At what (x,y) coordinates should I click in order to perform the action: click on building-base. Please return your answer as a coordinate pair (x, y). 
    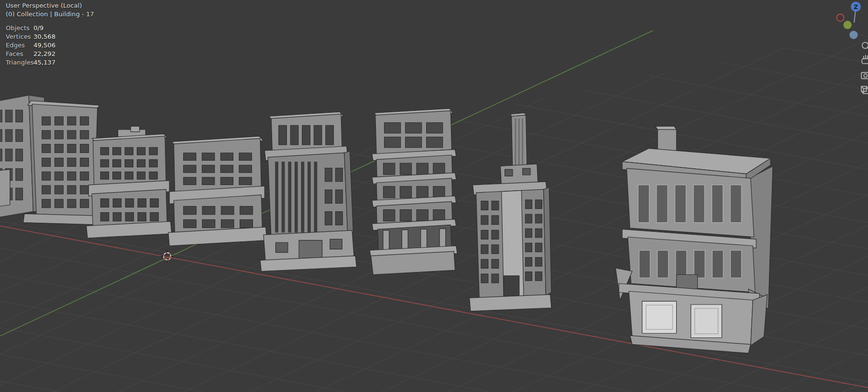
    Looking at the image, I should click on (413, 263).